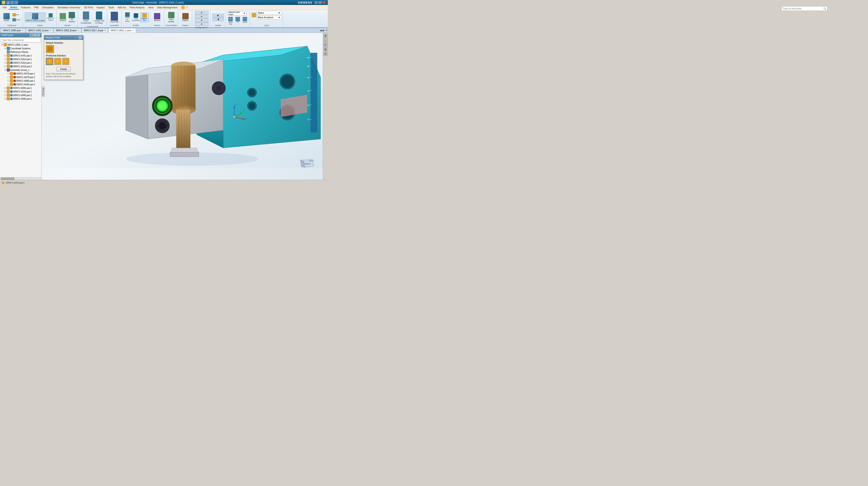 The width and height of the screenshot is (868, 486). I want to click on view-selector-dropdown: default,Solid Edge ▼, so click(237, 13).